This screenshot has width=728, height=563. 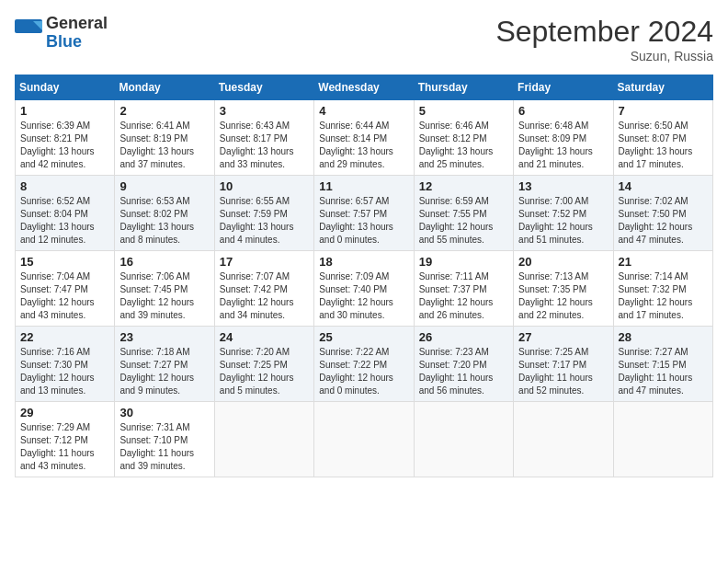 What do you see at coordinates (364, 110) in the screenshot?
I see `day-number: 4` at bounding box center [364, 110].